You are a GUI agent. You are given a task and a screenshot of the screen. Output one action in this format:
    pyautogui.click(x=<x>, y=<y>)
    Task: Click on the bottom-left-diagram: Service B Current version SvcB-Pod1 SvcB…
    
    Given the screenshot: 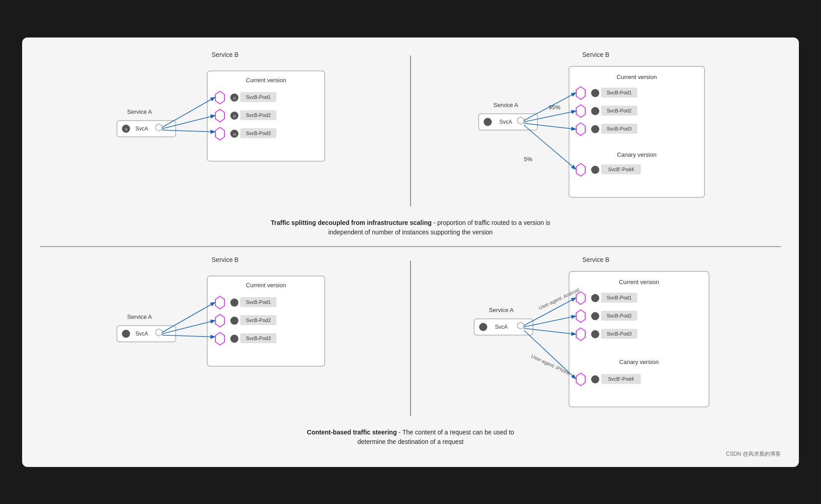 What is the action you would take?
    pyautogui.click(x=225, y=325)
    